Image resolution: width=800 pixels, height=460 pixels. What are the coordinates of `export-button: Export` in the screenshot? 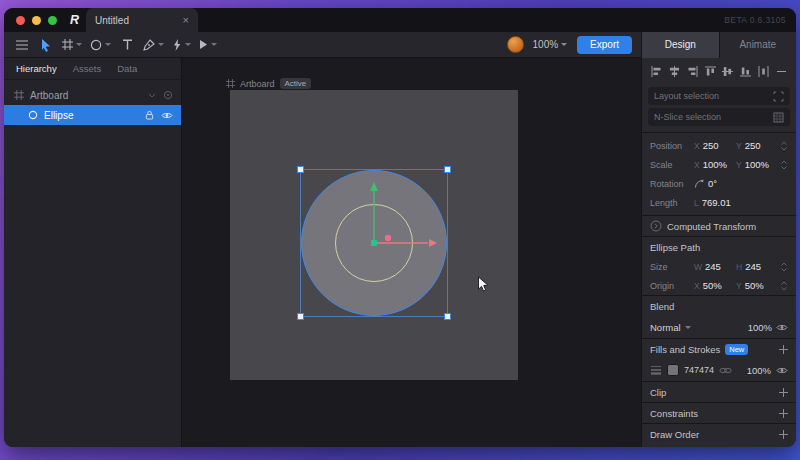 It's located at (604, 45).